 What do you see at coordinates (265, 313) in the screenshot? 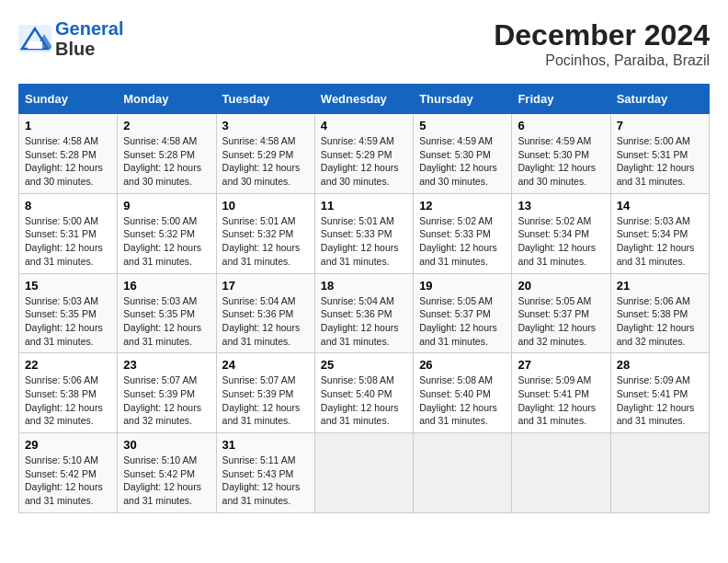
I see `calendar-cell: 17Sunrise: 5:04 AM Sunset: 5:36 PM Dayli…` at bounding box center [265, 313].